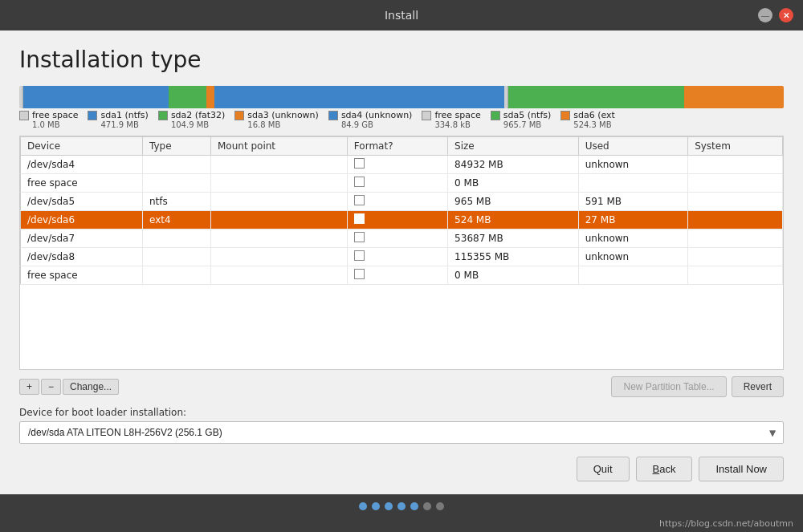 Image resolution: width=803 pixels, height=532 pixels. What do you see at coordinates (402, 387) in the screenshot?
I see `partition-toolbar: + − Change... New Partition Table... Rev…` at bounding box center [402, 387].